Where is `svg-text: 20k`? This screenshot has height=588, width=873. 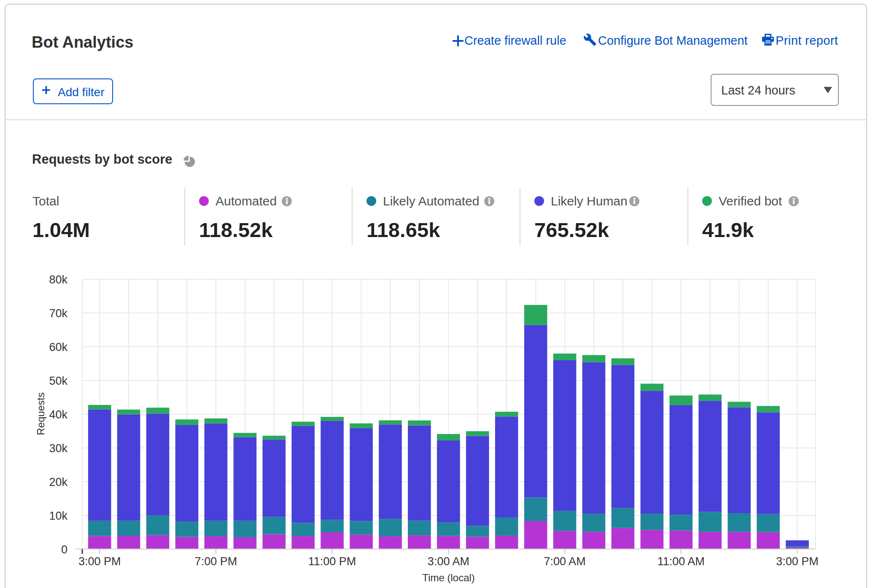 svg-text: 20k is located at coordinates (58, 482).